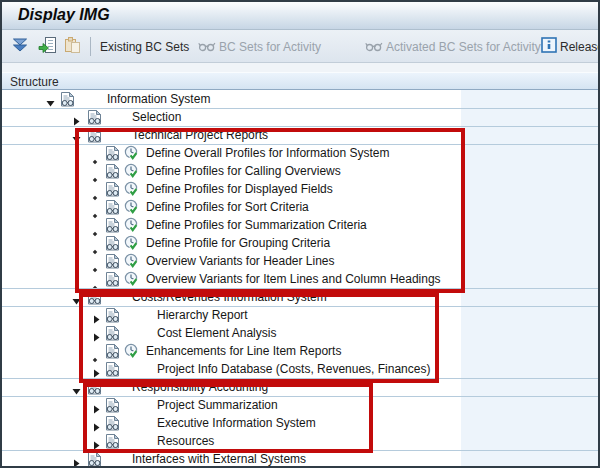 The height and width of the screenshot is (468, 600). I want to click on tree-item-label: Selection, so click(156, 117).